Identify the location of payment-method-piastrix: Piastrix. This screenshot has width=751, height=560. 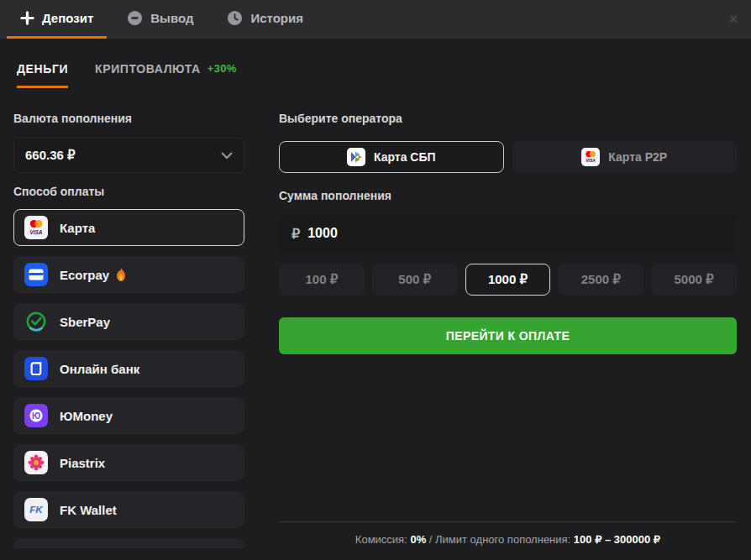
(129, 463).